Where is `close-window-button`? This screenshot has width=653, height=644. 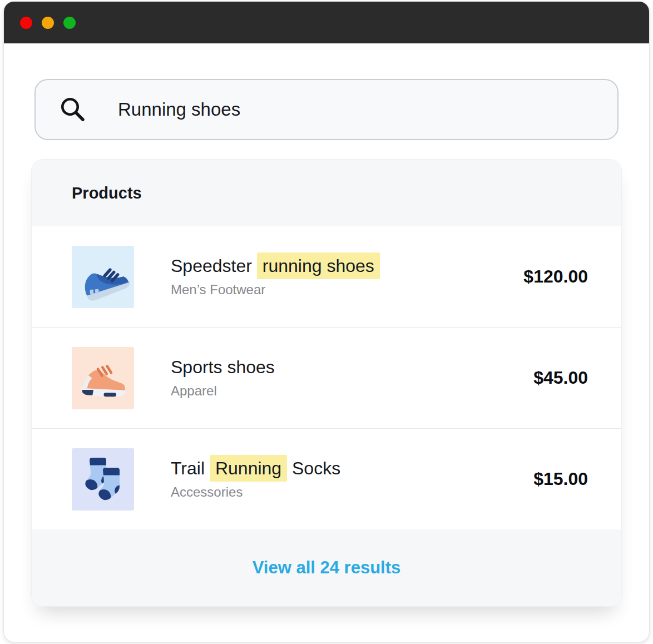 close-window-button is located at coordinates (26, 23).